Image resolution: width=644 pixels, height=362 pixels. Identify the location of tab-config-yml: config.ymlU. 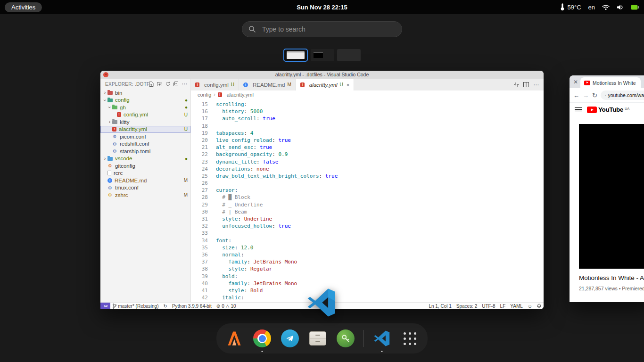
(215, 85).